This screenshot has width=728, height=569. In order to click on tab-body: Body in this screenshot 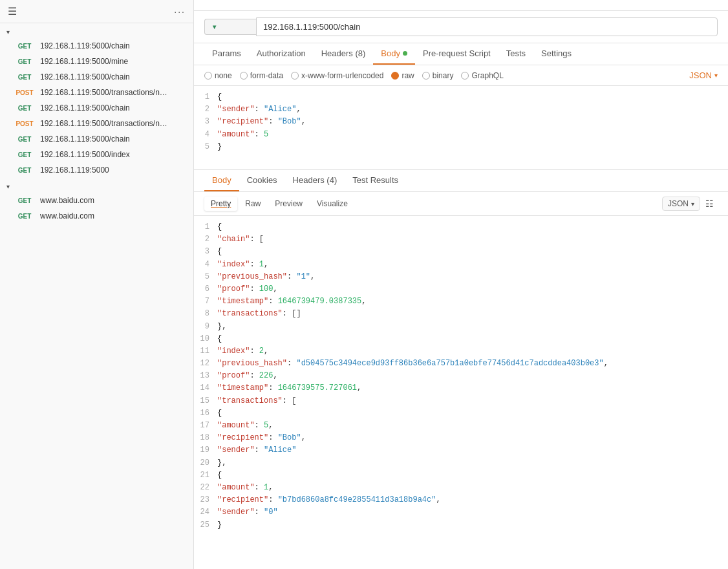, I will do `click(394, 54)`.